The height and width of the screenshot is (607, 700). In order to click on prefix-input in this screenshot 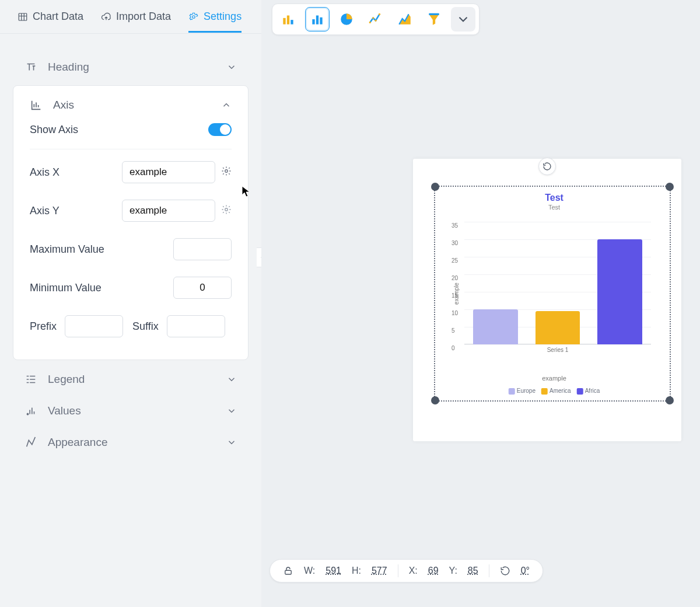, I will do `click(94, 326)`.